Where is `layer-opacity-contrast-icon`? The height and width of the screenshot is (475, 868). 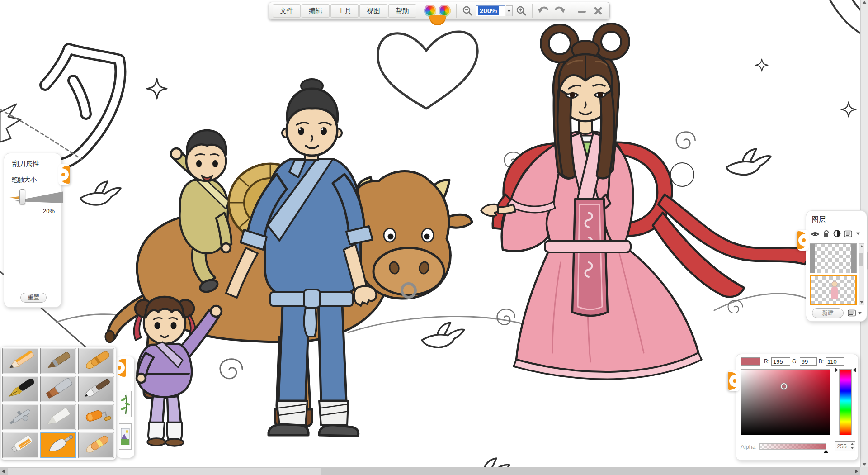 layer-opacity-contrast-icon is located at coordinates (837, 233).